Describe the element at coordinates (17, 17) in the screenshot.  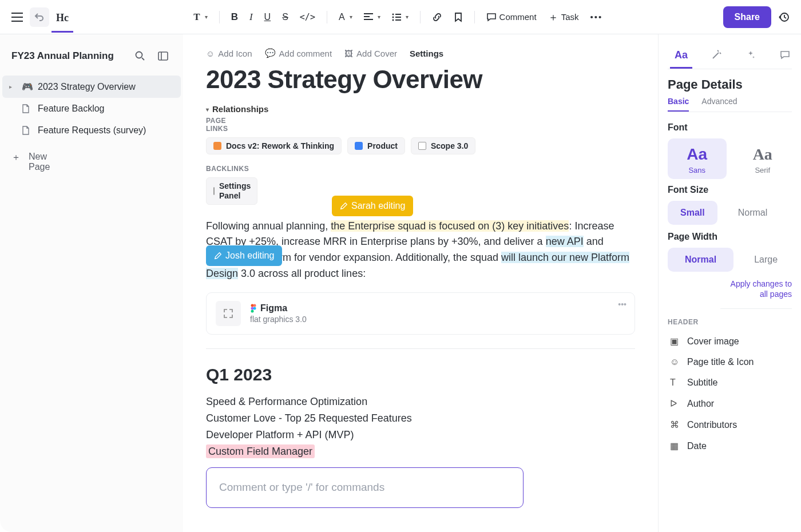
I see `menu-button` at that location.